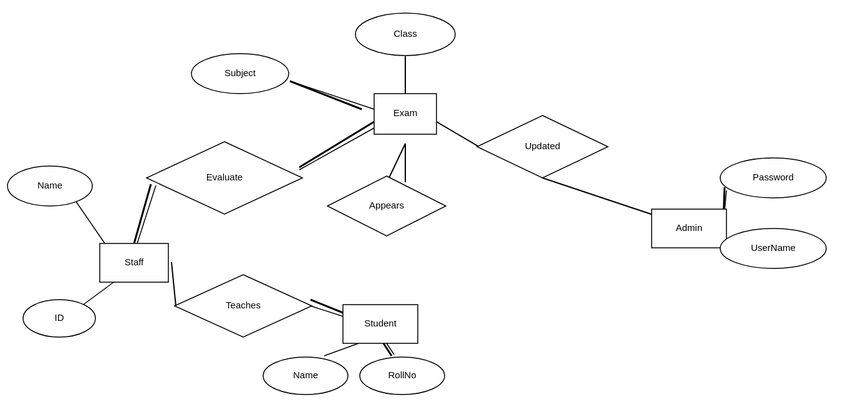  Describe the element at coordinates (387, 205) in the screenshot. I see `rel-appears-label: Appears` at that location.